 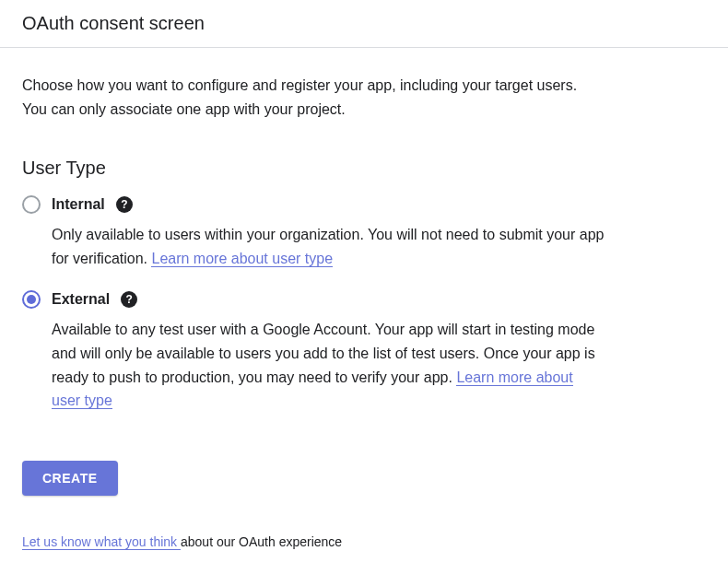 I want to click on intro-text: Choose how you want to configure and reg…, so click(x=313, y=98).